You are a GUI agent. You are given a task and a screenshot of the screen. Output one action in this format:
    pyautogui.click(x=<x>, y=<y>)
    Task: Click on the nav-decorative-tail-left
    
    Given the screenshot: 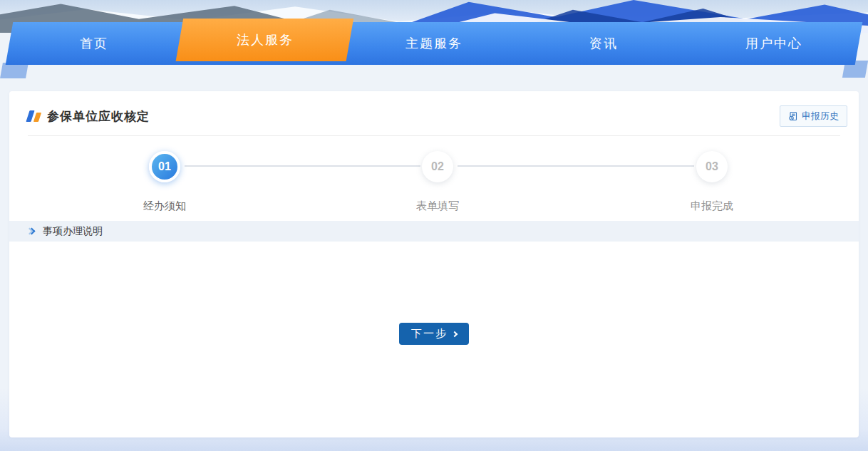 What is the action you would take?
    pyautogui.click(x=14, y=71)
    